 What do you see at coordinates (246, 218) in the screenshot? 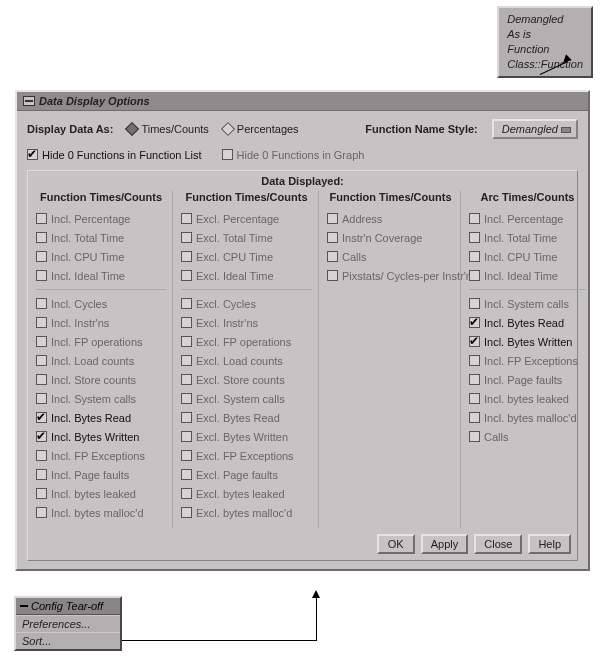
I see `checkbox-item: Excl. Percentage` at bounding box center [246, 218].